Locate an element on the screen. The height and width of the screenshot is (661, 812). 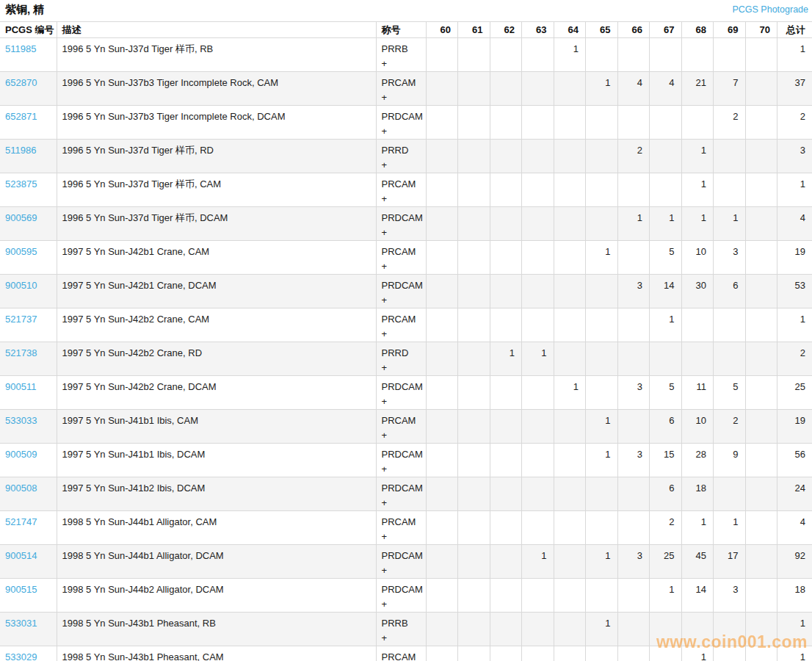
total-cell: 4 is located at coordinates (794, 224).